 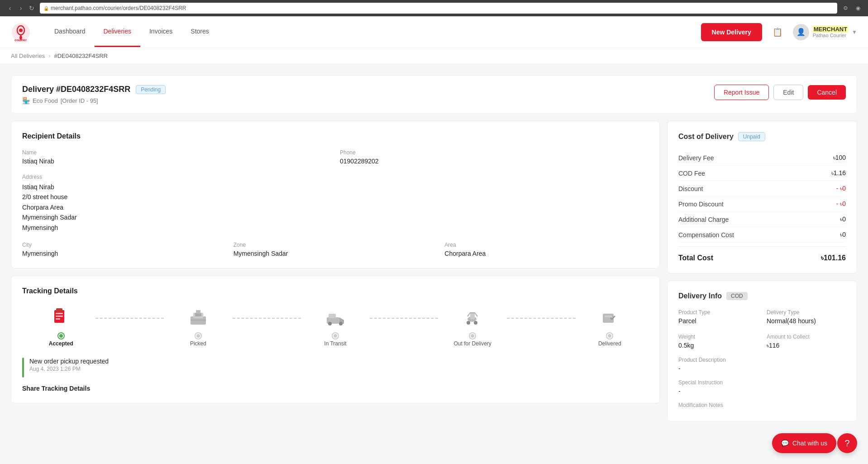 What do you see at coordinates (845, 8) in the screenshot?
I see `extensions-btn: ⚙` at bounding box center [845, 8].